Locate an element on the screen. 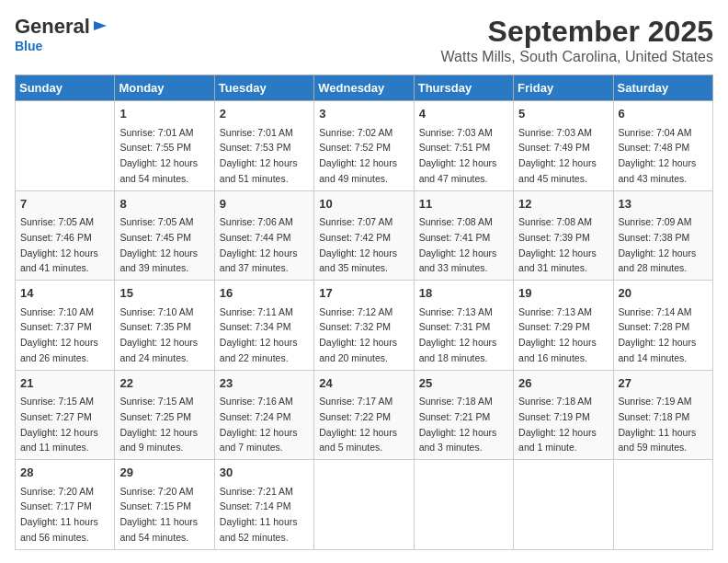  day-number: 26 is located at coordinates (563, 384).